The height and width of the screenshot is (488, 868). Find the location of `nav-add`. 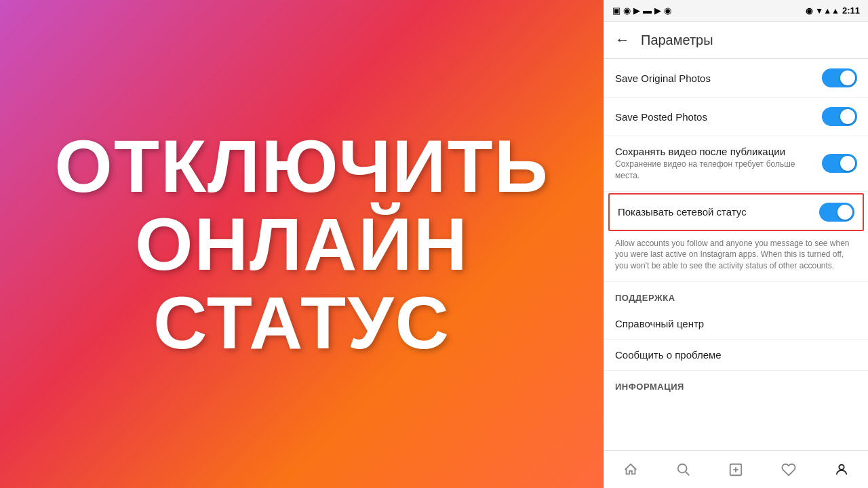

nav-add is located at coordinates (736, 470).